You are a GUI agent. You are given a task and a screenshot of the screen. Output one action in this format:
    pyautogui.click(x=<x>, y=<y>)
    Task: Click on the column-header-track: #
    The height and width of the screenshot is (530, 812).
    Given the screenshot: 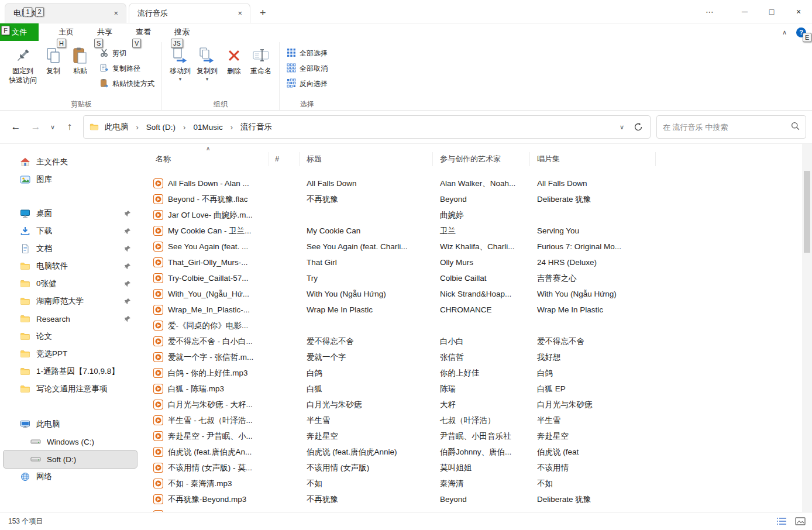 What is the action you would take?
    pyautogui.click(x=284, y=159)
    